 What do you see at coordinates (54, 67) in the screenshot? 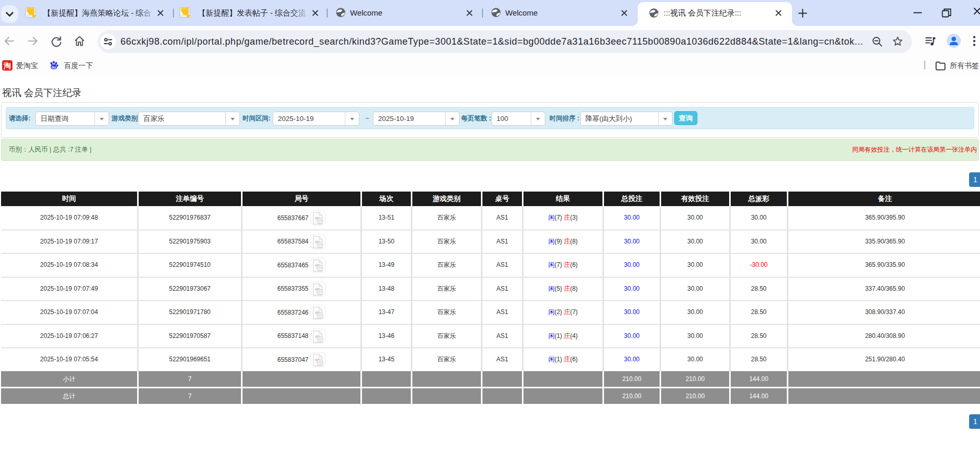
I see `svg-text: du` at bounding box center [54, 67].